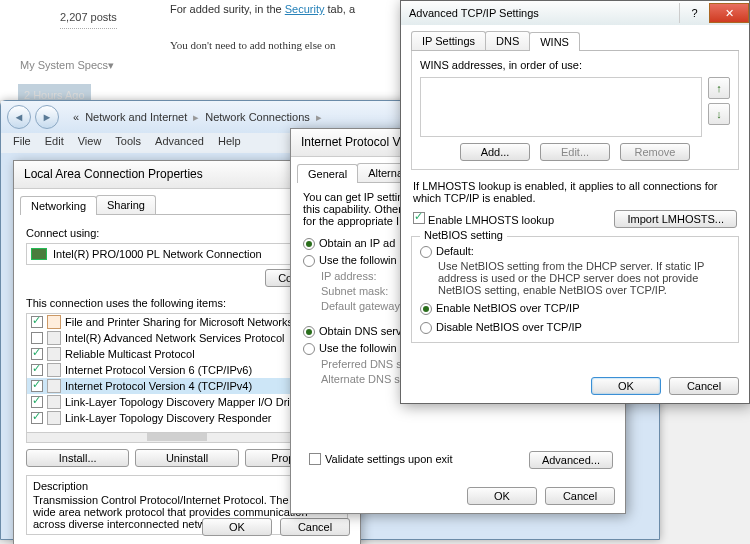 The image size is (750, 544). Describe the element at coordinates (237, 527) in the screenshot. I see `lan-ok-button: OK` at that location.